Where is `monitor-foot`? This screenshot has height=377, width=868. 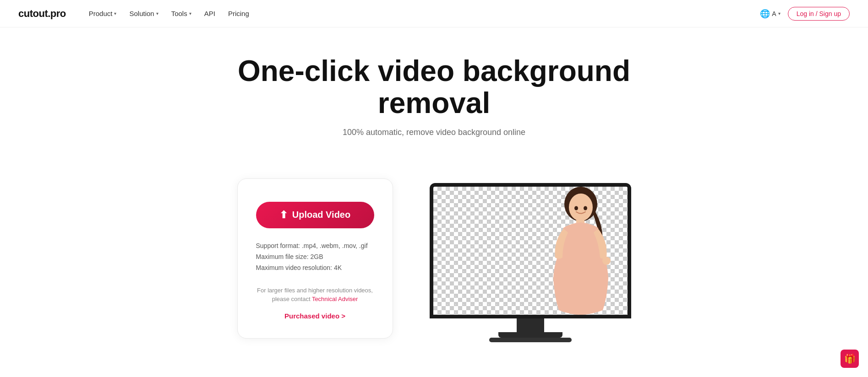 monitor-foot is located at coordinates (530, 340).